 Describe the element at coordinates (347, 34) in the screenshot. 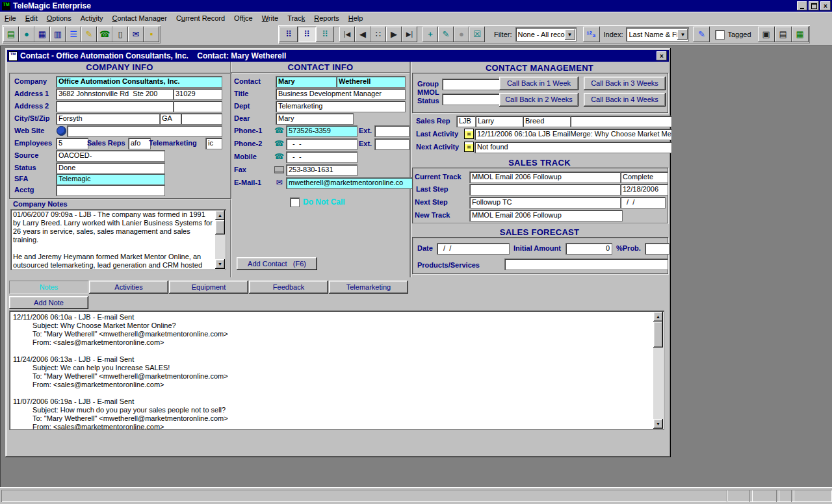

I see `first-record-button: |◀` at that location.